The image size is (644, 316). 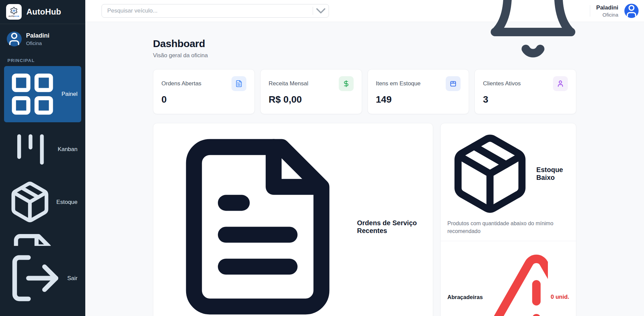 I want to click on low-stock-subtitle: Produtos com quantidade abaixo do mínimo…, so click(x=508, y=227).